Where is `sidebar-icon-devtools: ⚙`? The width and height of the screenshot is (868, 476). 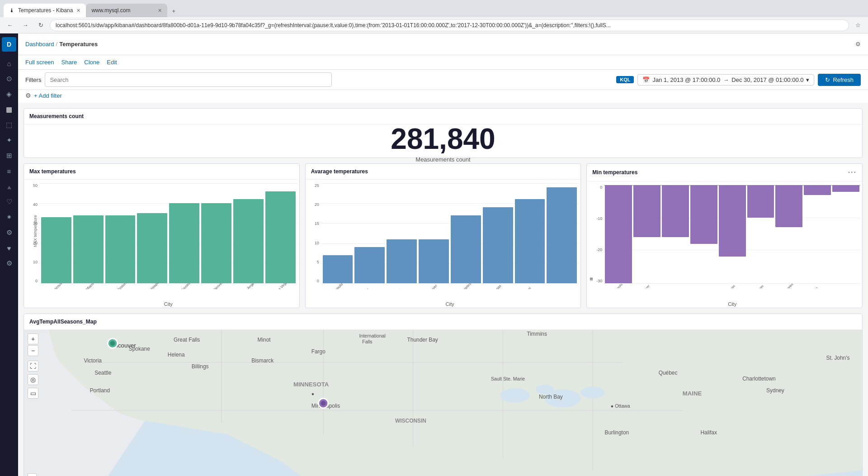 sidebar-icon-devtools: ⚙ is located at coordinates (9, 233).